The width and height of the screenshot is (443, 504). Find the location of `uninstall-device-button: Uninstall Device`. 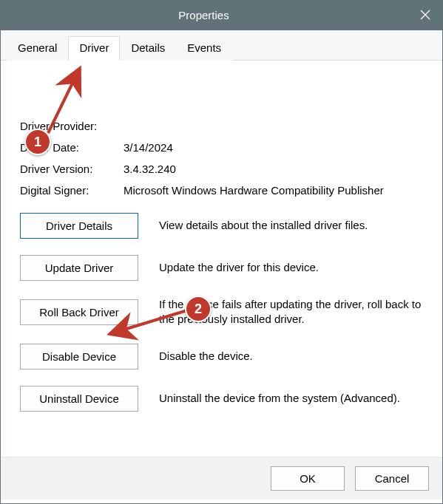

uninstall-device-button: Uninstall Device is located at coordinates (79, 399).